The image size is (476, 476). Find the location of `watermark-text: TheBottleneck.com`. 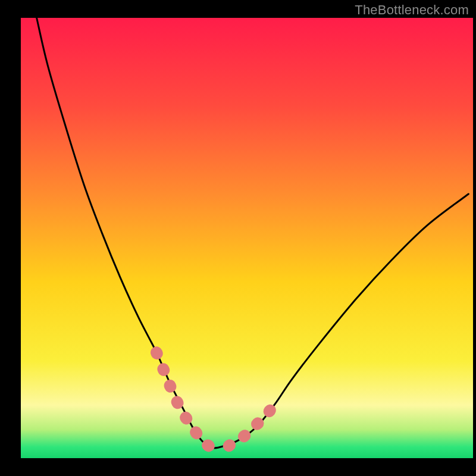

watermark-text: TheBottleneck.com is located at coordinates (412, 10).